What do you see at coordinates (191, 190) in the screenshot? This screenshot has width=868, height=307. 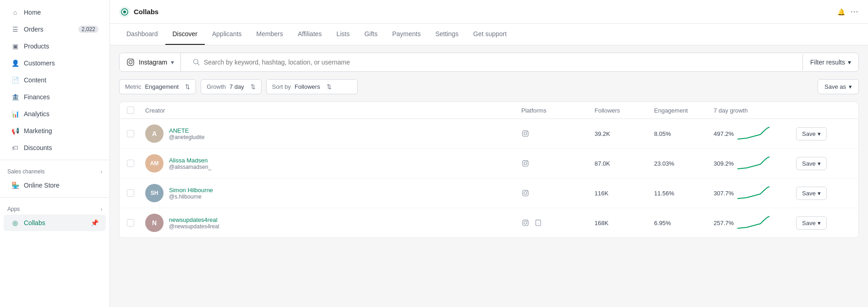 I see `creator-name: Simon Hilbourne` at bounding box center [191, 190].